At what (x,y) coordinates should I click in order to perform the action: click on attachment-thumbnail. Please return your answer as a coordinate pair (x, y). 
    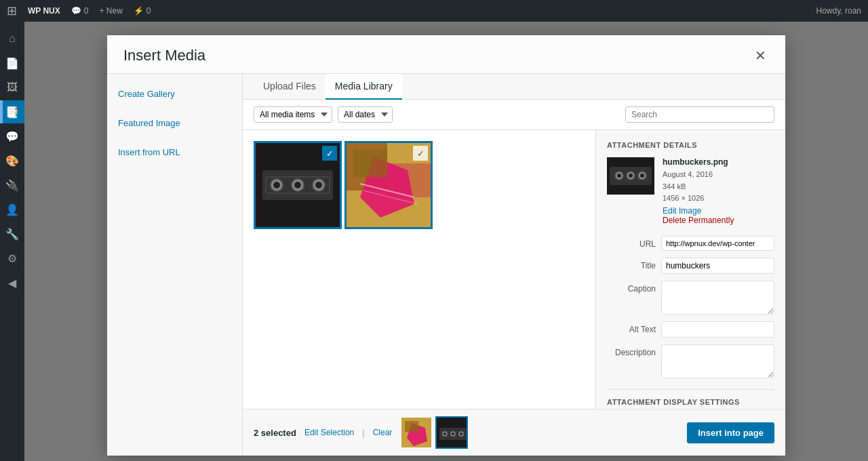
    Looking at the image, I should click on (631, 176).